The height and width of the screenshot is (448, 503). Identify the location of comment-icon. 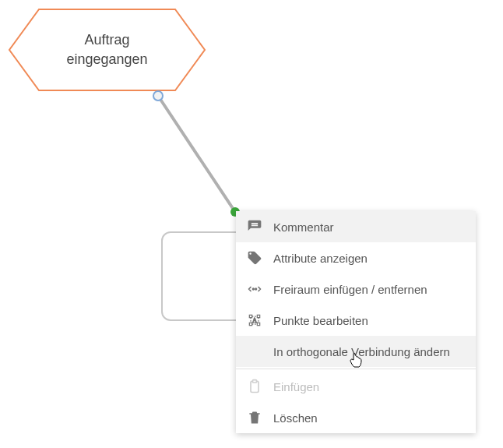
(260, 227).